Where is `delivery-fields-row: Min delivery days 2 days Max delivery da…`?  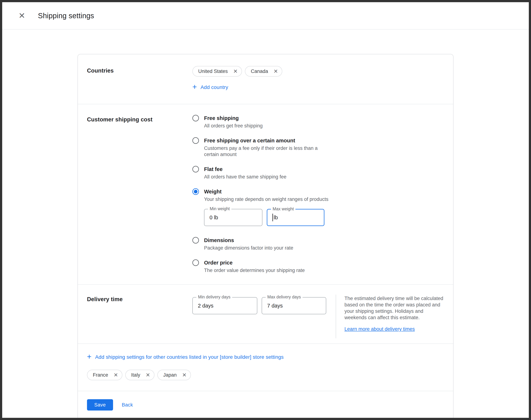 delivery-fields-row: Min delivery days 2 days Max delivery da… is located at coordinates (259, 306).